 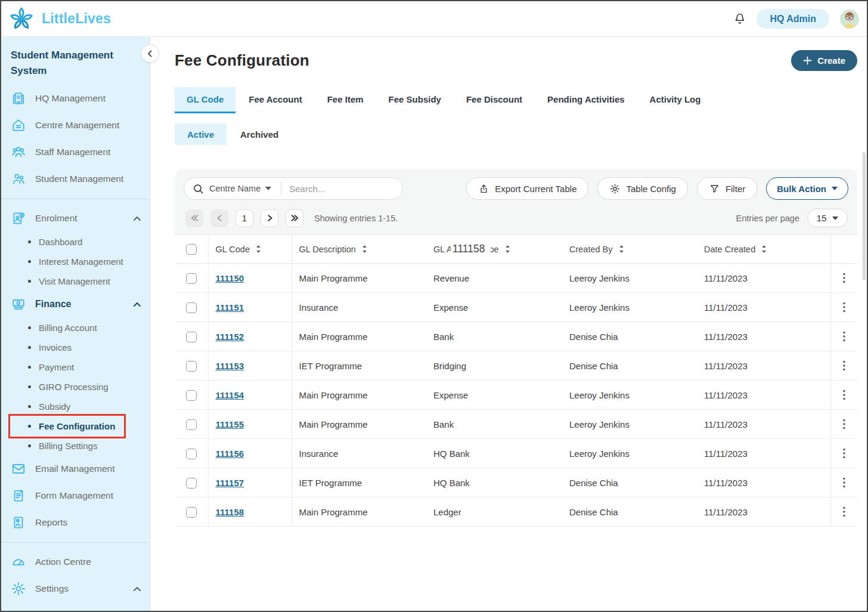 What do you see at coordinates (240, 188) in the screenshot?
I see `search-scope-selector: Centre Name` at bounding box center [240, 188].